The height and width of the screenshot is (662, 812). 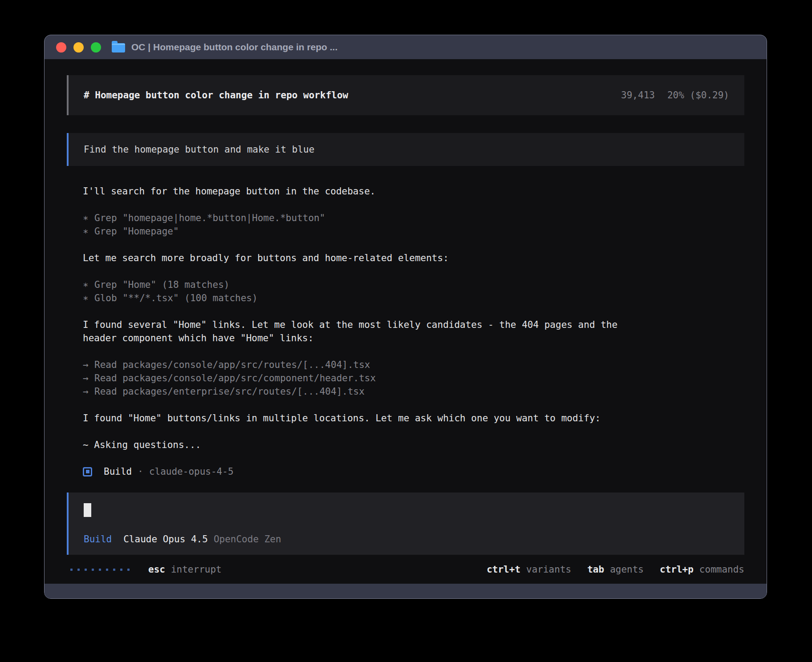 What do you see at coordinates (702, 569) in the screenshot?
I see `hint-commands: ctrl+p commands` at bounding box center [702, 569].